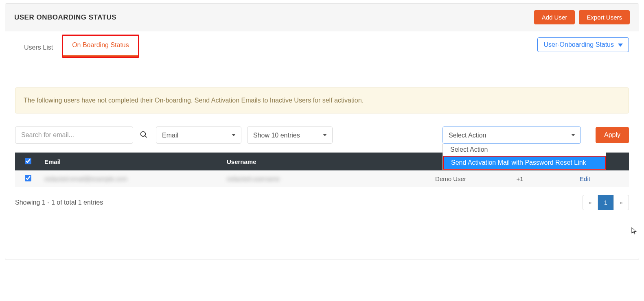 Image resolution: width=644 pixels, height=301 pixels. What do you see at coordinates (30, 162) in the screenshot?
I see `th-checkbox` at bounding box center [30, 162].